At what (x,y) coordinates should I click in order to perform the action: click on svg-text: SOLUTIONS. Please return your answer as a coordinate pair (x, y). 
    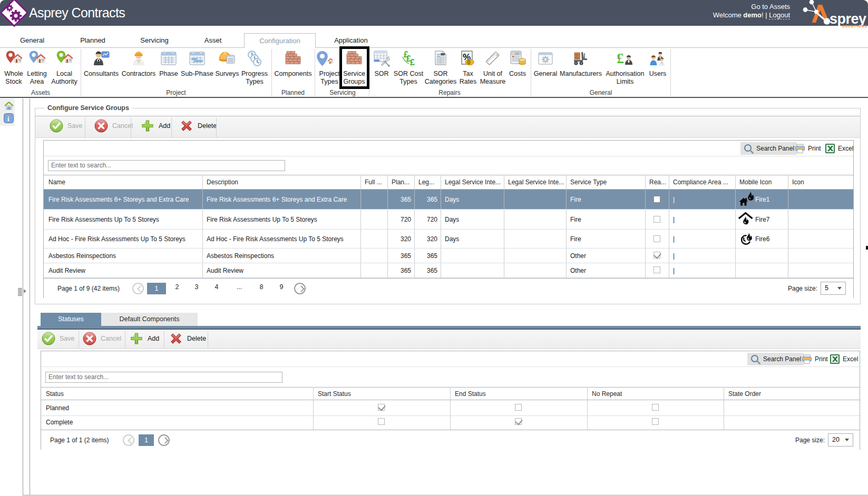
    Looking at the image, I should click on (855, 26).